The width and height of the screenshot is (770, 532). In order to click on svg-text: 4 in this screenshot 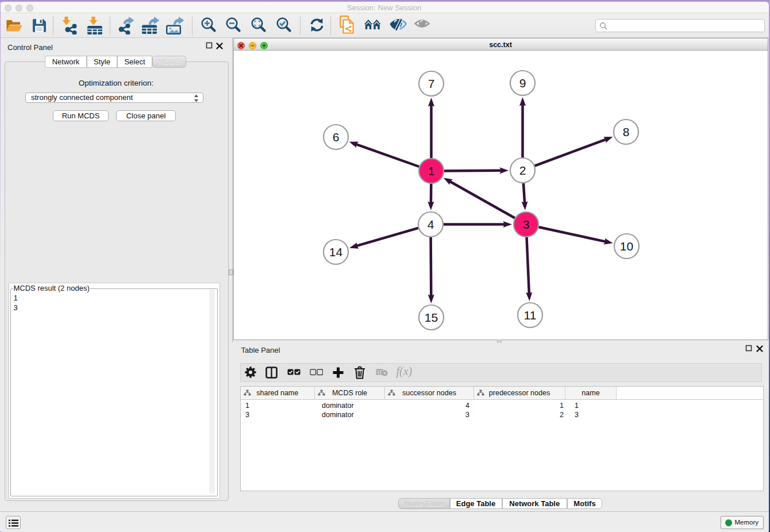, I will do `click(430, 224)`.